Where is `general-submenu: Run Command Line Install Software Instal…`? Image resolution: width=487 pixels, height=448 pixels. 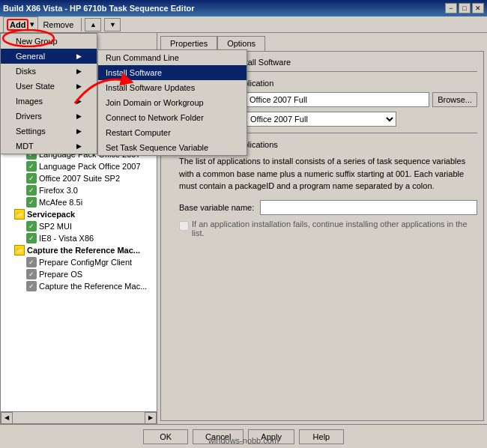
general-submenu: Run Command Line Install Software Instal… is located at coordinates (172, 103).